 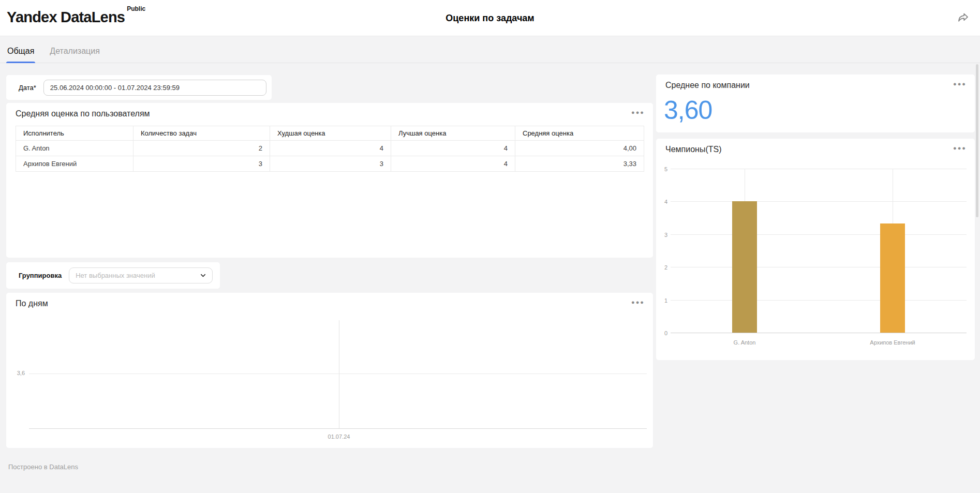 What do you see at coordinates (75, 133) in the screenshot?
I see `column-header: Исполнитель` at bounding box center [75, 133].